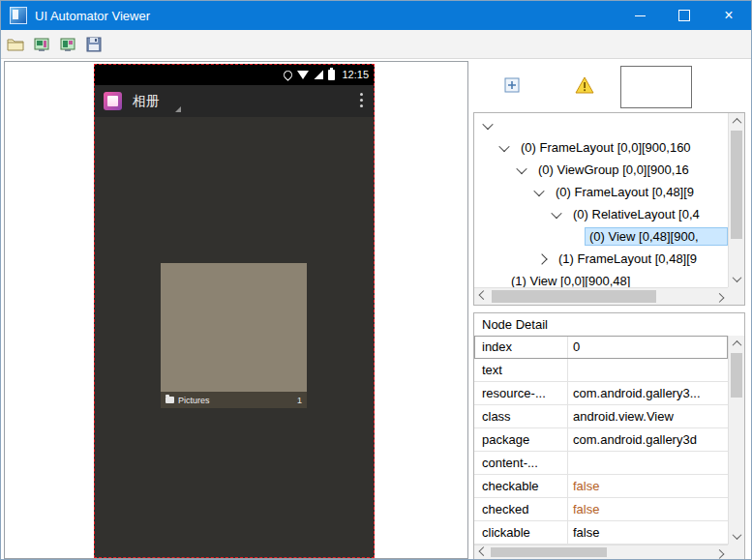 Image resolution: width=752 pixels, height=560 pixels. I want to click on tree-horizontal-scrollbar, so click(601, 296).